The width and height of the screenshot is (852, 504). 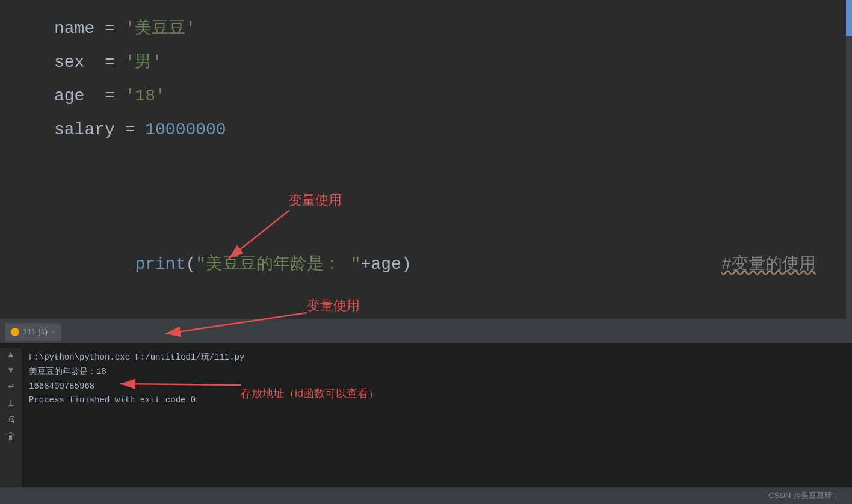 What do you see at coordinates (437, 358) in the screenshot?
I see `terminal-line-1: F:\python\python.exe F:/untitled1/玩/111.…` at bounding box center [437, 358].